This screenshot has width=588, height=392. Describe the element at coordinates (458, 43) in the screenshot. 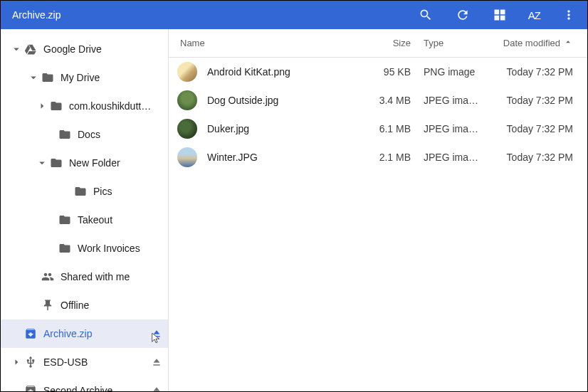

I see `column-type: Type` at that location.